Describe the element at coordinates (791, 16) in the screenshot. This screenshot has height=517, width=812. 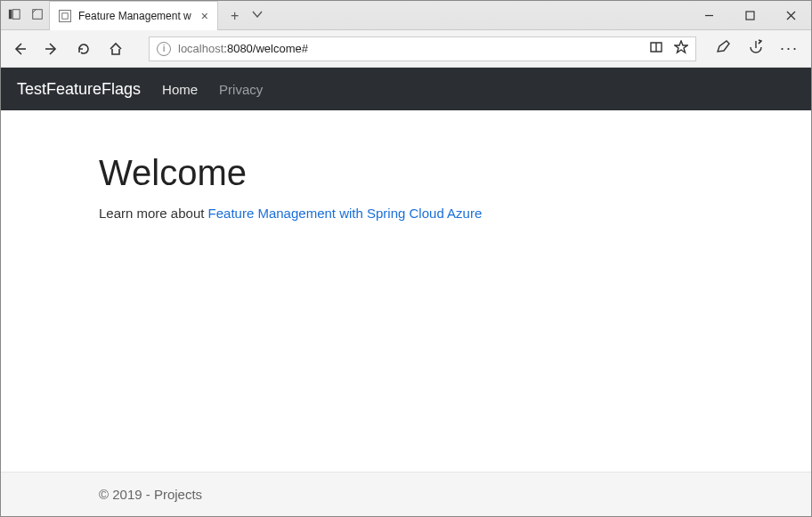
I see `window-close-button` at that location.